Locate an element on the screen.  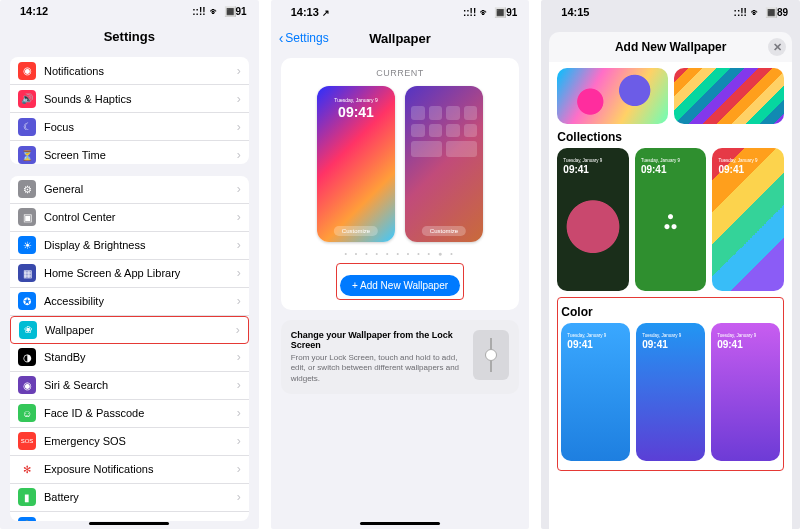
clock: 14:12 is located at coordinates (34, 11).